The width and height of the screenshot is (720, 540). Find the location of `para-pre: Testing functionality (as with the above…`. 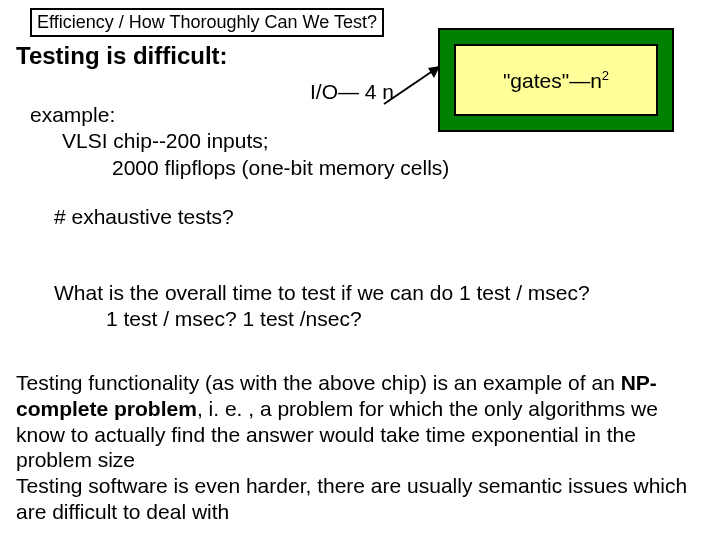

para-pre: Testing functionality (as with the above… is located at coordinates (318, 382).